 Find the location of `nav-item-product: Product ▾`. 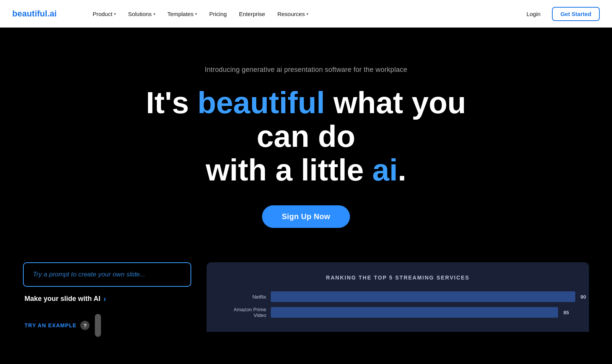

nav-item-product: Product ▾ is located at coordinates (104, 14).